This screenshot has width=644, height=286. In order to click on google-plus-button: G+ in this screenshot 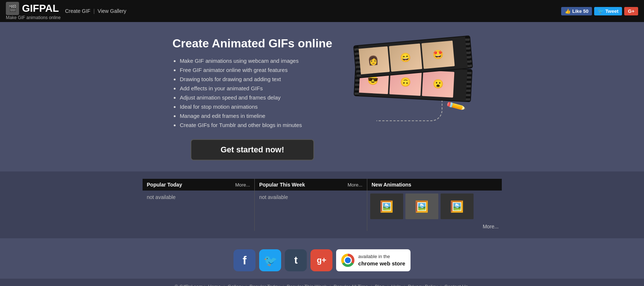, I will do `click(631, 11)`.